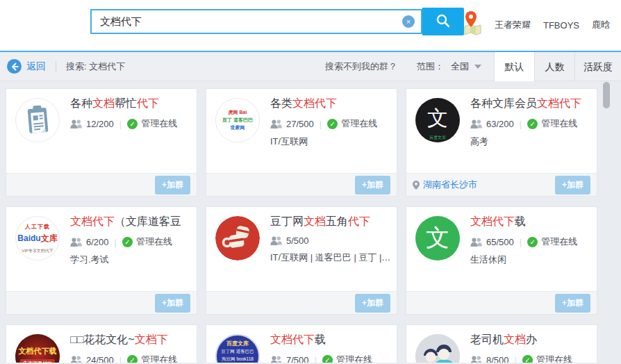 This screenshot has height=364, width=621. What do you see at coordinates (502, 185) in the screenshot?
I see `card-footer: 湖南省长沙市 +加群` at bounding box center [502, 185].